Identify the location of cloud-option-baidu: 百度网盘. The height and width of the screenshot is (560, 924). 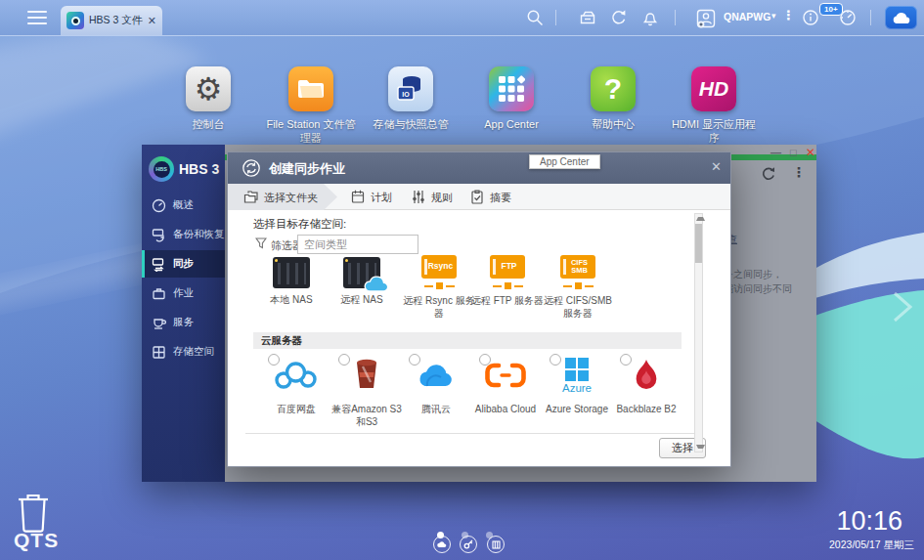
(296, 385).